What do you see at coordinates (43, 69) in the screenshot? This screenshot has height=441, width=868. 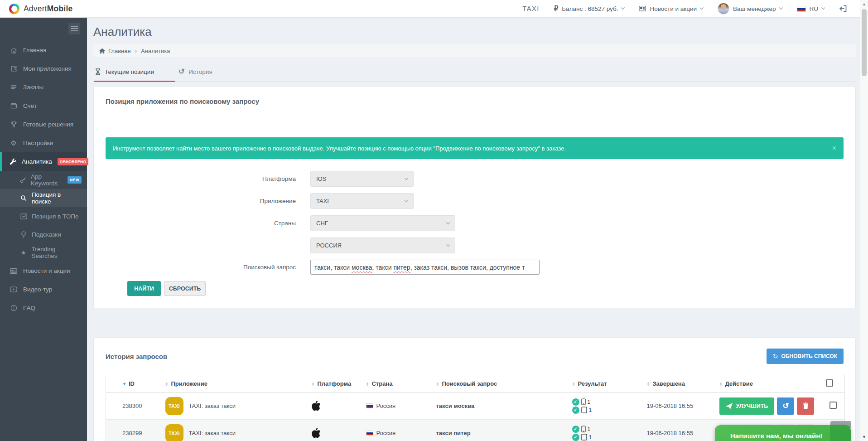 I see `sidebar-item-my-apps: Мои приложения` at bounding box center [43, 69].